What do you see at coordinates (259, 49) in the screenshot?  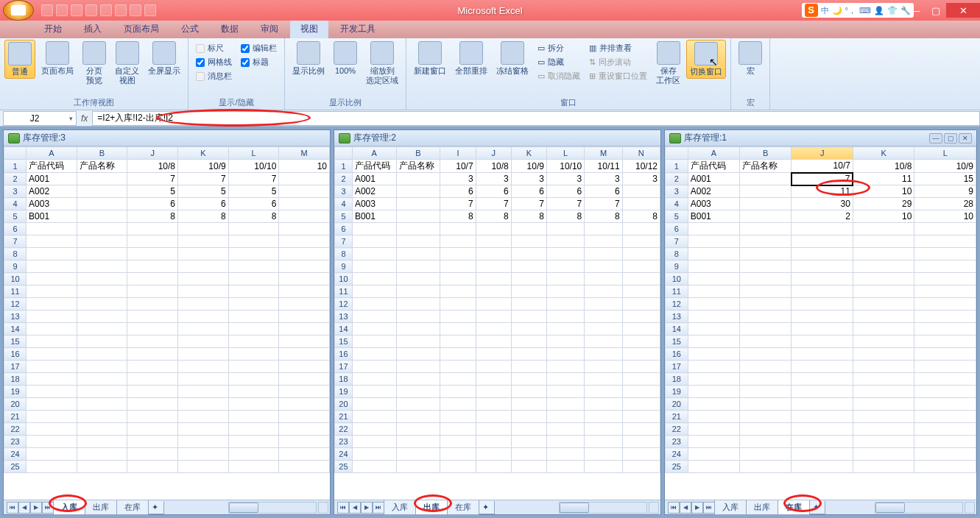 I see `formulabar-checkbox: 编辑栏` at bounding box center [259, 49].